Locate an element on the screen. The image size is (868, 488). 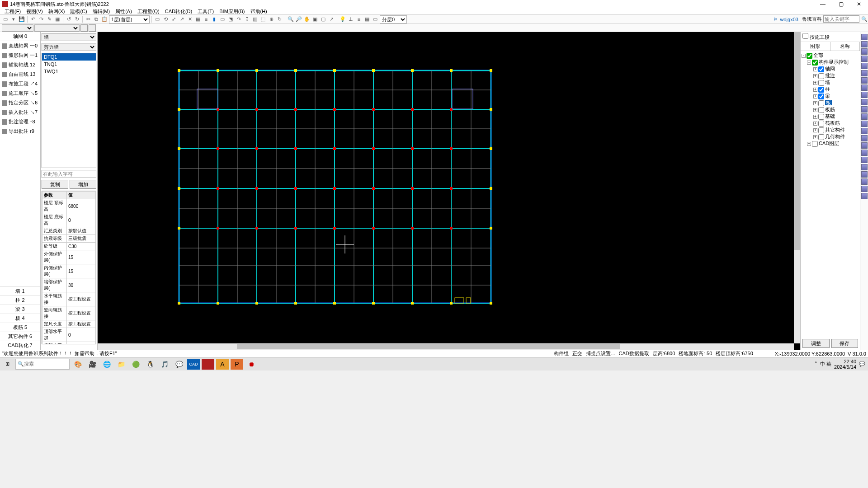
table-row: 砼等级C30 is located at coordinates (69, 247).